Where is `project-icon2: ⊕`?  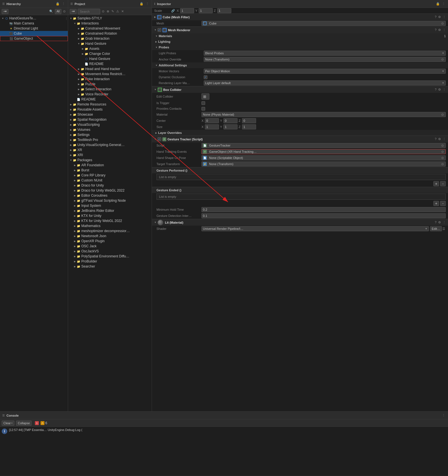 project-icon2: ⊕ is located at coordinates (108, 11).